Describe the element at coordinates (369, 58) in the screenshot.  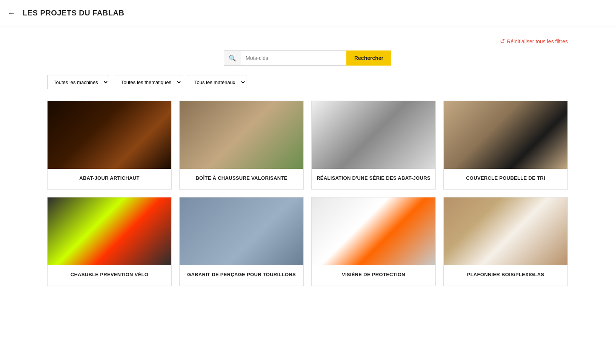
I see `search-button: Rechercher` at that location.